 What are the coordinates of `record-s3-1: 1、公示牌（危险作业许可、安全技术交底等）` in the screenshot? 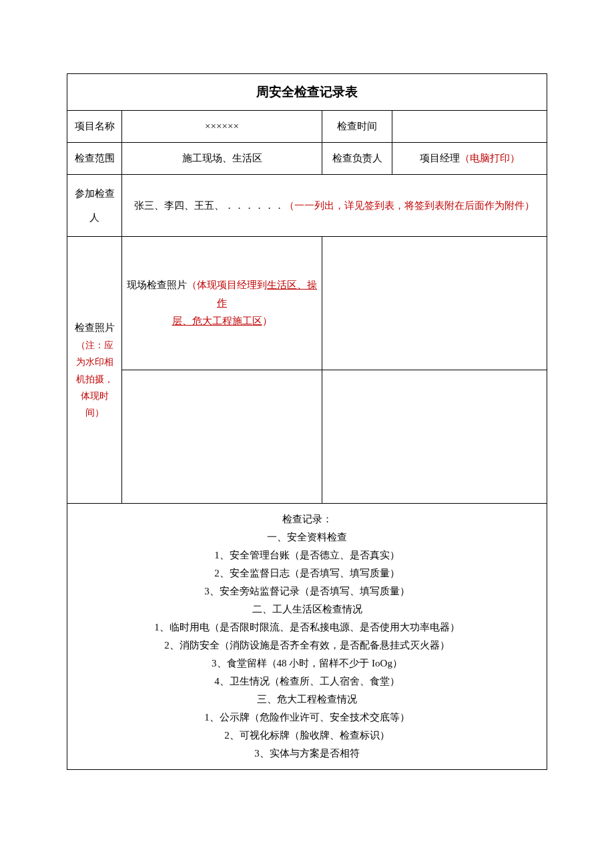 It's located at (307, 718).